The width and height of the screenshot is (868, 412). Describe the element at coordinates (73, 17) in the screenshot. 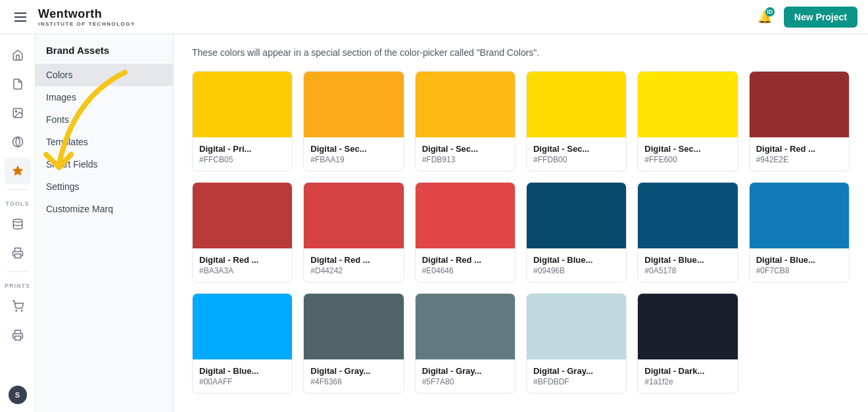

I see `topbar-left: Wentworth Institute of Technology` at that location.